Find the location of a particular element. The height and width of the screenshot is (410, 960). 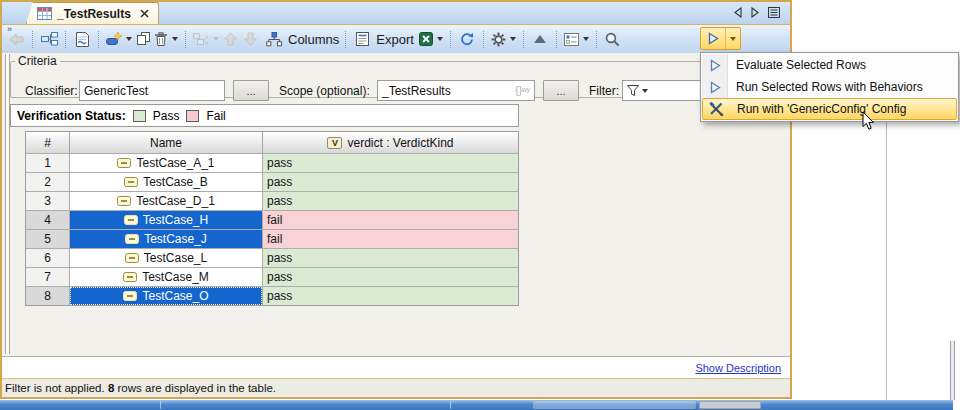

tab-testresults: _TestResults is located at coordinates (92, 13).